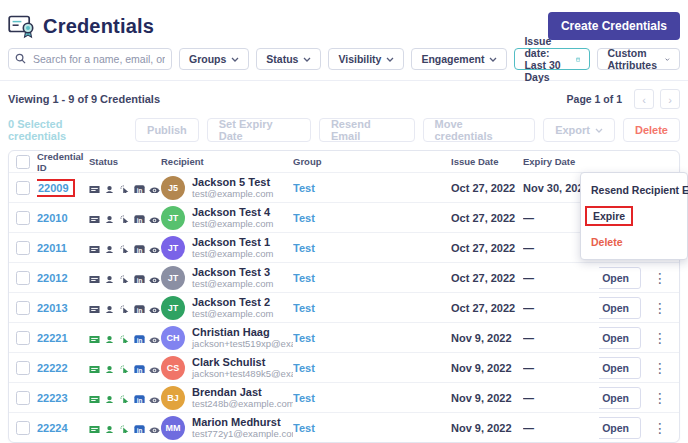 The width and height of the screenshot is (688, 443). Describe the element at coordinates (367, 130) in the screenshot. I see `resend-email-button: Resend Email` at that location.